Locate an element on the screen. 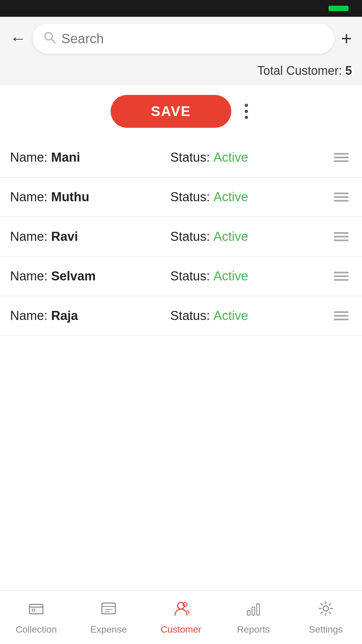 The height and width of the screenshot is (644, 362). back-button: ← is located at coordinates (18, 39).